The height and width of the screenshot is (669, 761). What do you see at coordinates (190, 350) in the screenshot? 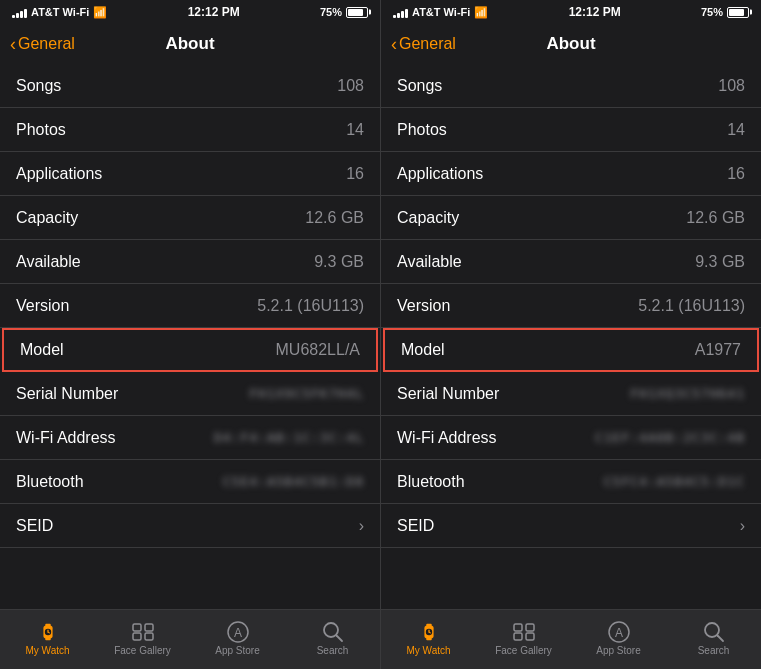
I see `row-model-left: Model MU682LL/A` at bounding box center [190, 350].